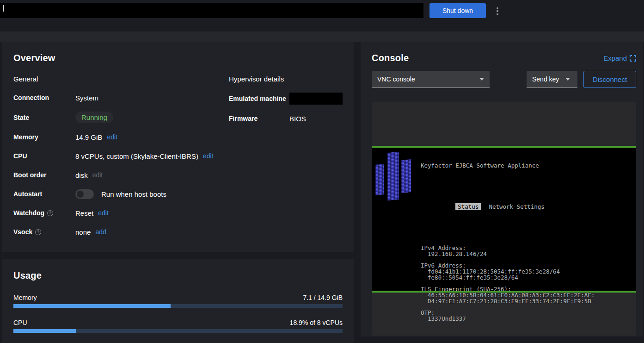 This screenshot has width=644, height=343. I want to click on kebab-menu-icon, so click(497, 11).